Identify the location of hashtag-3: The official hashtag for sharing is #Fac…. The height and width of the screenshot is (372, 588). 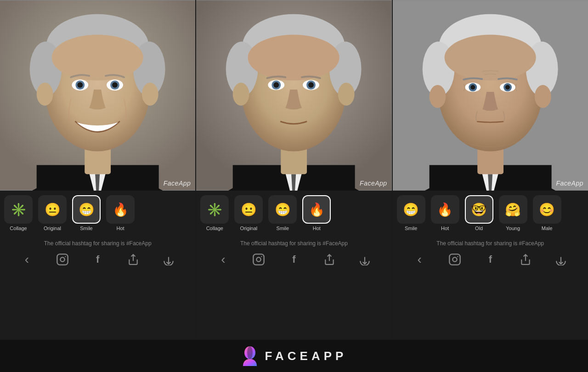
(490, 243).